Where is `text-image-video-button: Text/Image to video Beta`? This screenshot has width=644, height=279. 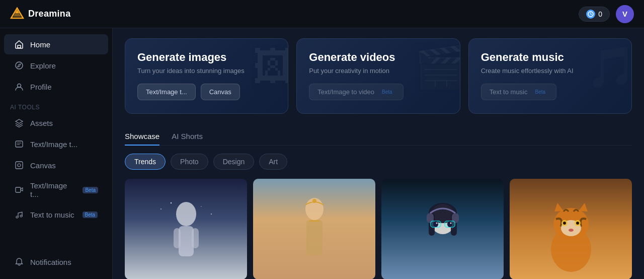
text-image-video-button: Text/Image to video Beta is located at coordinates (356, 92).